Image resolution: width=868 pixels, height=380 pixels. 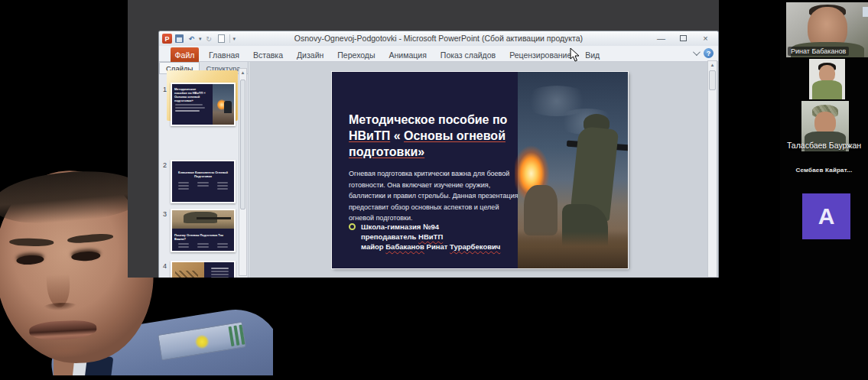 What do you see at coordinates (818, 51) in the screenshot?
I see `participant-name-label: Ринат Бабаканов` at bounding box center [818, 51].